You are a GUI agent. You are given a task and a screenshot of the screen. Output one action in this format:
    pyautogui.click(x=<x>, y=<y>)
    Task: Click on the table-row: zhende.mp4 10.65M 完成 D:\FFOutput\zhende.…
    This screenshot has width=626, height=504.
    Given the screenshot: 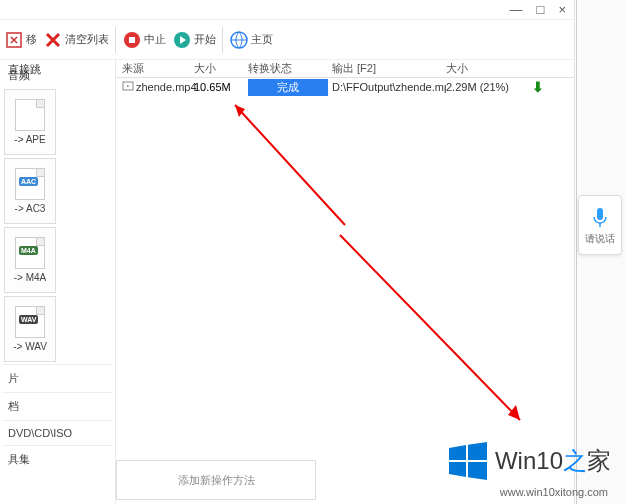 What is the action you would take?
    pyautogui.click(x=345, y=87)
    